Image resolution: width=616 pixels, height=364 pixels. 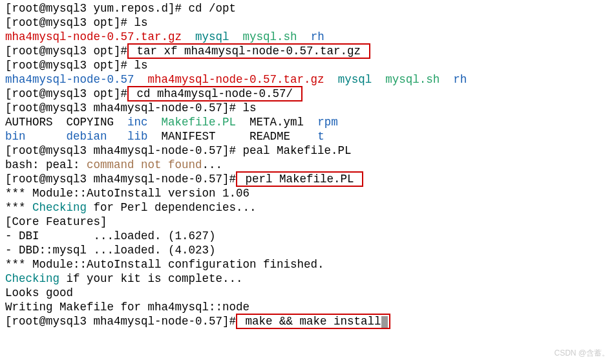 What do you see at coordinates (16, 136) in the screenshot?
I see `dir-bin: bin` at bounding box center [16, 136].